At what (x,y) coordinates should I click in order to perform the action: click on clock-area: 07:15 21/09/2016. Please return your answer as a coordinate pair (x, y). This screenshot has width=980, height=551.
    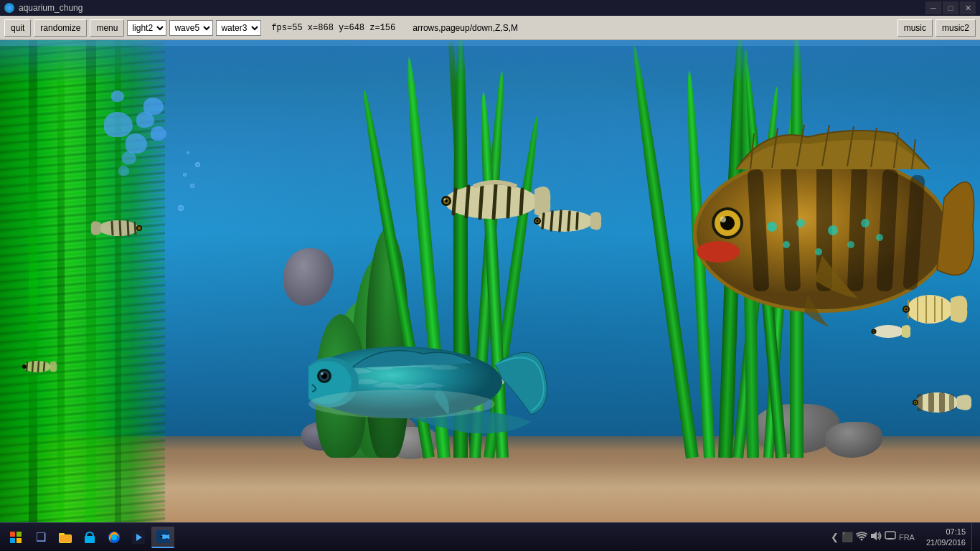
    Looking at the image, I should click on (946, 537).